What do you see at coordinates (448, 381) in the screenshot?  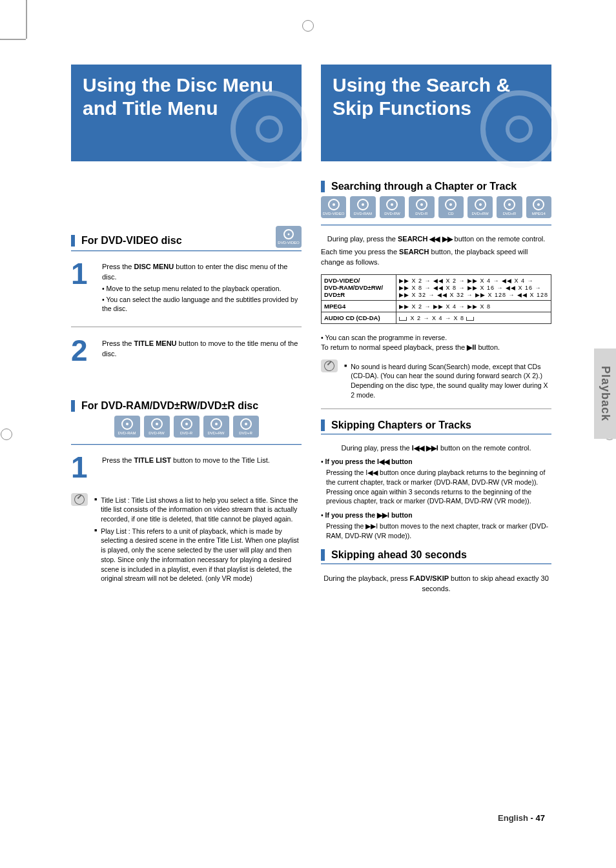 I see `note-text: No sound is heard during Scan(Search) mo…` at bounding box center [448, 381].